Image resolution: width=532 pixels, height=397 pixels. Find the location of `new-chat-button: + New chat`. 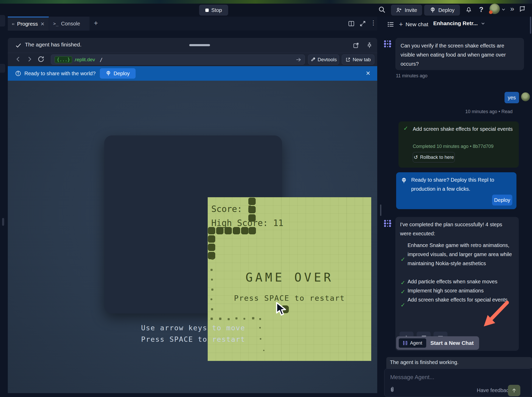

new-chat-button: + New chat is located at coordinates (414, 24).